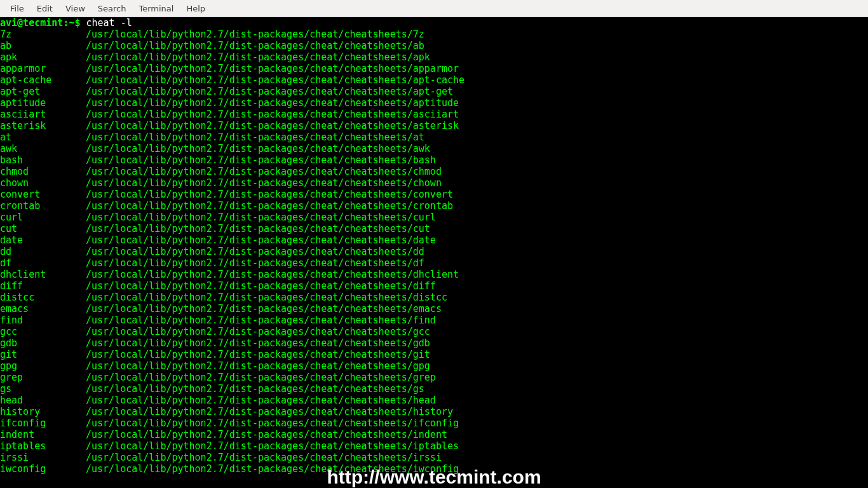 Image resolution: width=868 pixels, height=488 pixels. Describe the element at coordinates (43, 126) in the screenshot. I see `cheat-name: asterisk` at that location.